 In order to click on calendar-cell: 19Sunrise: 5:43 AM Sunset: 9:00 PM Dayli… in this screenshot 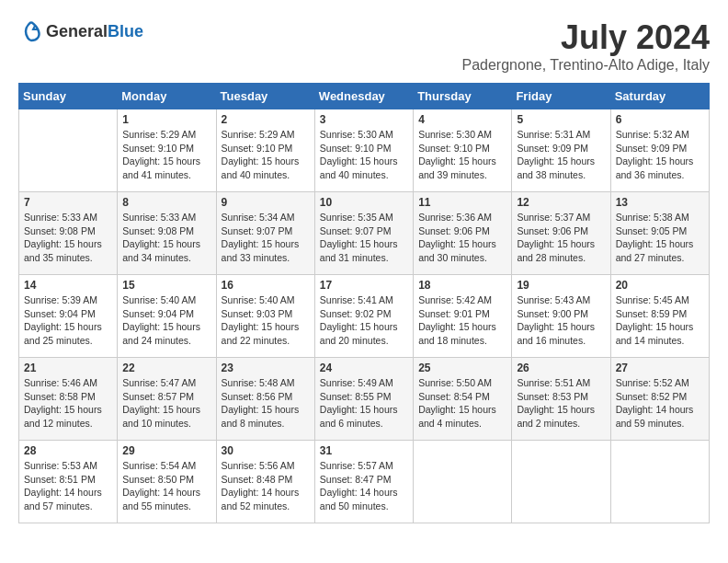, I will do `click(561, 316)`.